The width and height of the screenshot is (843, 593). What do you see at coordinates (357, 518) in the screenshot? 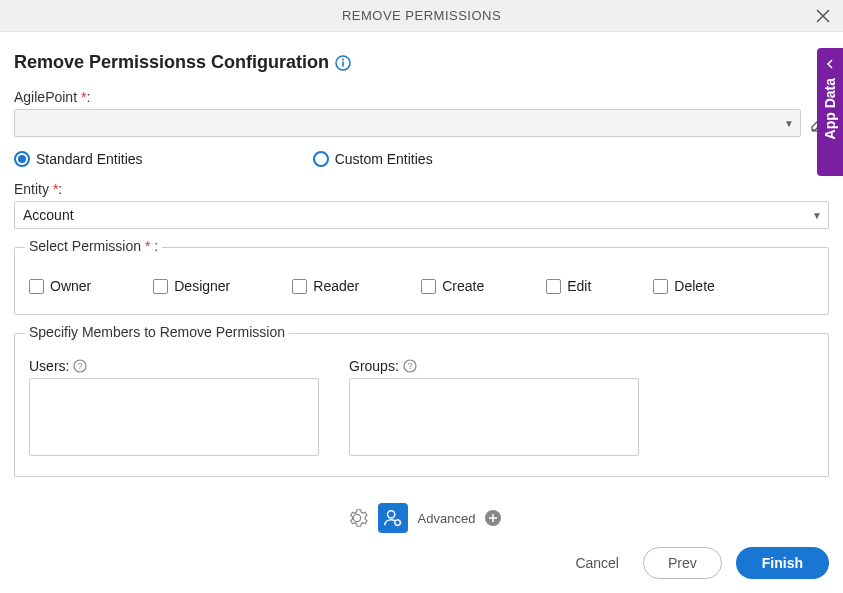
I see `gear-icon` at bounding box center [357, 518].